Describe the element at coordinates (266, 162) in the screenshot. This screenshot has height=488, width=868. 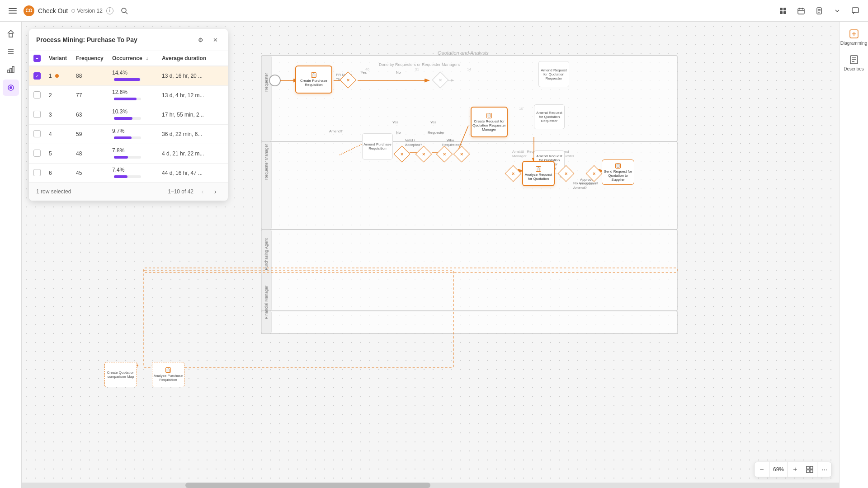
I see `svg-text: Requester Manager` at that location.